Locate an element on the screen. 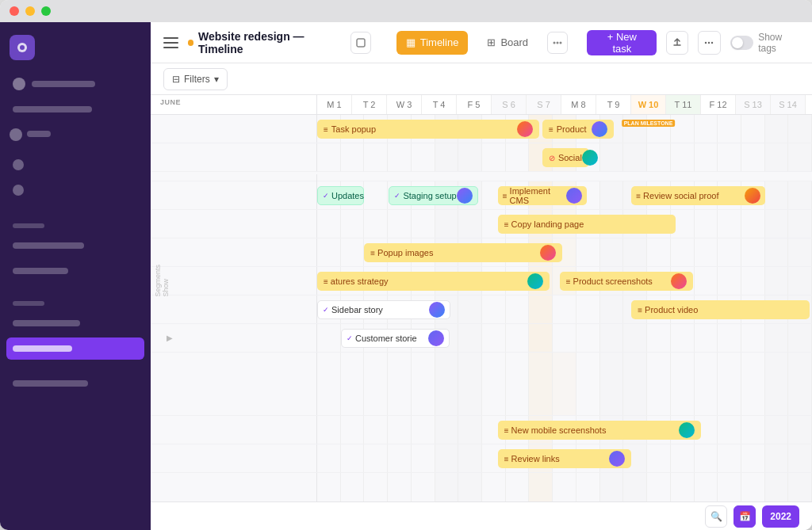 This screenshot has width=812, height=530. expand-icon: ▶ is located at coordinates (170, 337).